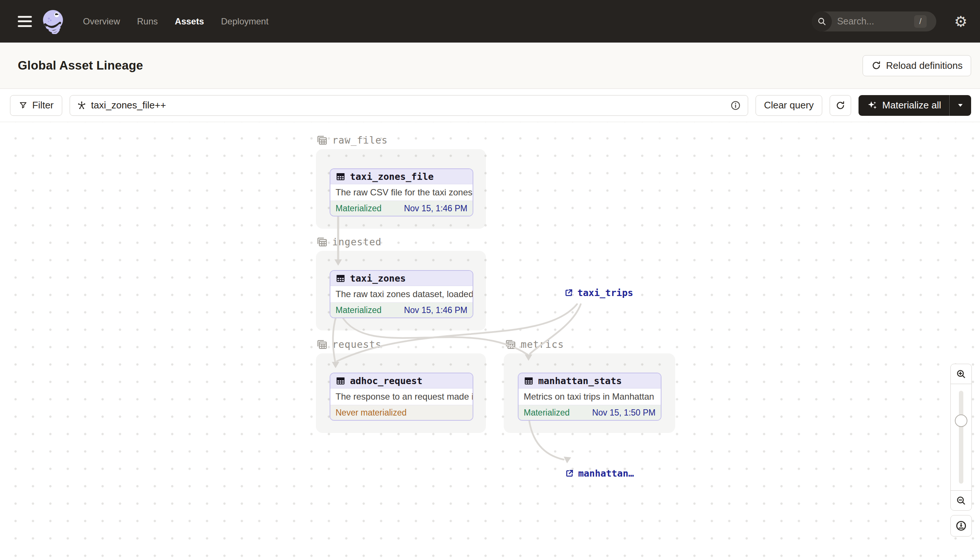  I want to click on nav-assets: Assets, so click(189, 21).